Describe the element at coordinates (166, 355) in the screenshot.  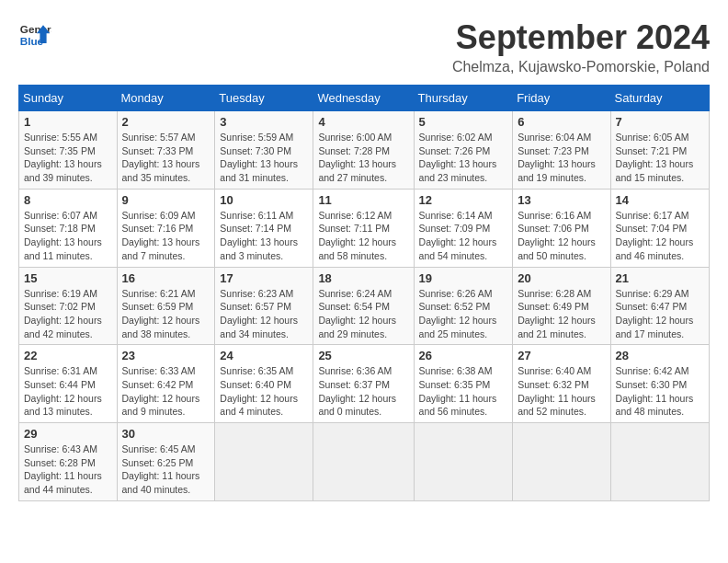
I see `day-number: 23` at that location.